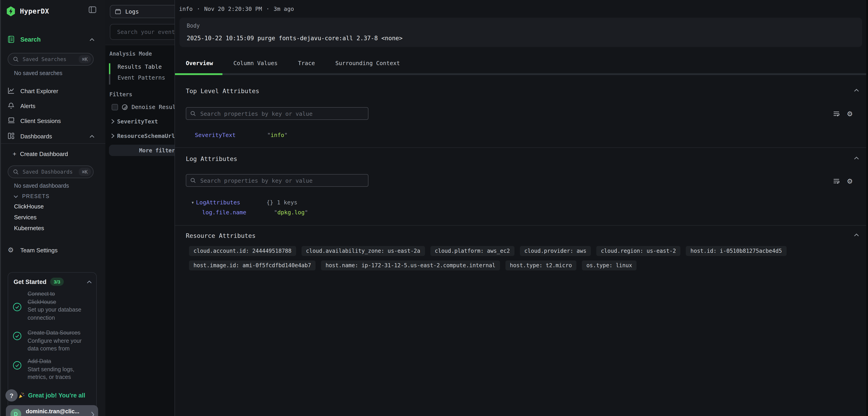 This screenshot has width=868, height=416. I want to click on severity-badge: info, so click(186, 9).